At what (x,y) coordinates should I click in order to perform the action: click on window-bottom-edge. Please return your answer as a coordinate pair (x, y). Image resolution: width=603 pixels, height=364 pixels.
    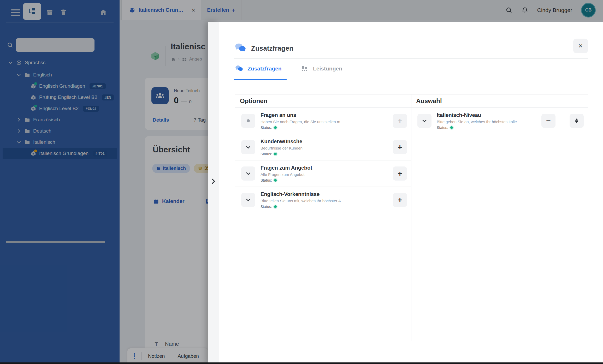
    Looking at the image, I should click on (302, 363).